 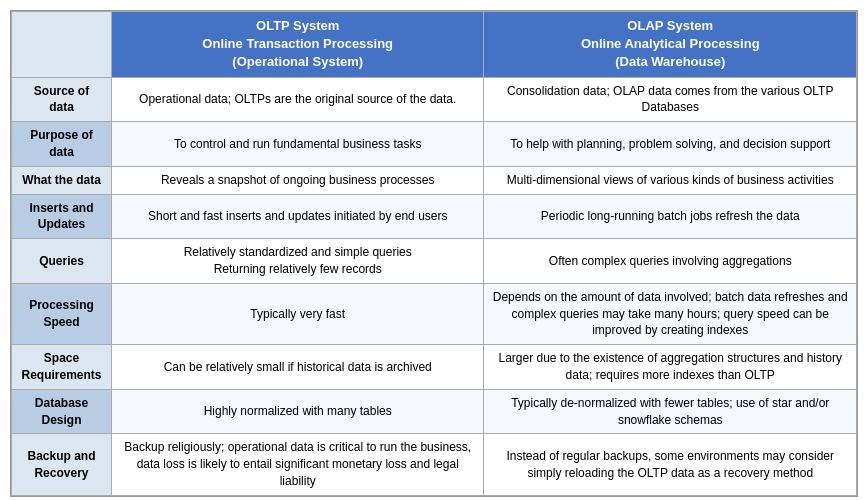 I want to click on table-row: QueriesRelatively standardized and simpl…, so click(x=434, y=262).